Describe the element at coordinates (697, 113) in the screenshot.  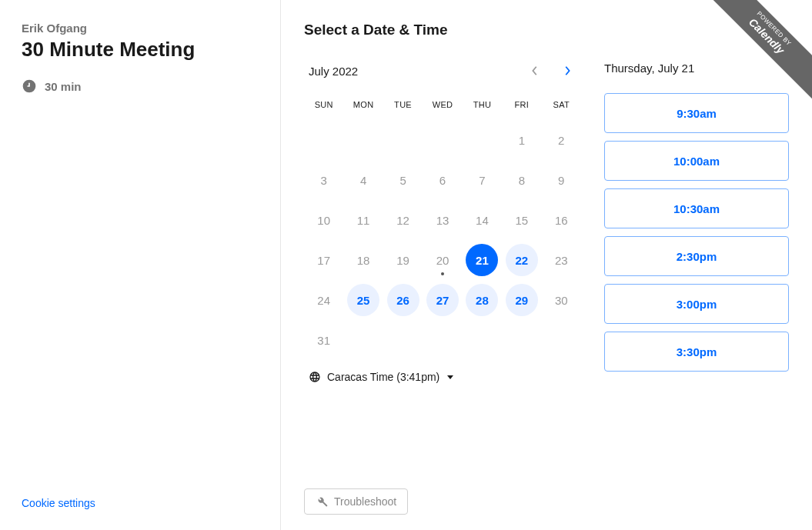
I see `time-slot-button: 9:30am` at that location.